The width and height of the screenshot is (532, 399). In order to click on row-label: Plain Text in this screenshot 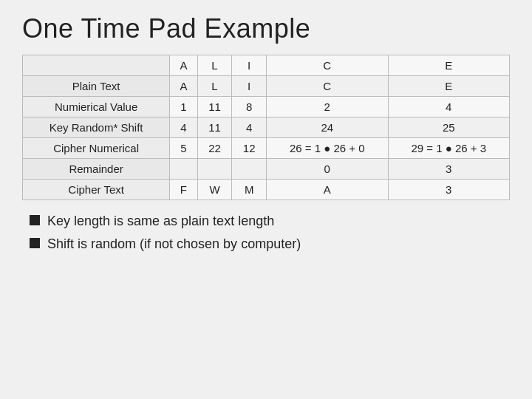, I will do `click(96, 86)`.